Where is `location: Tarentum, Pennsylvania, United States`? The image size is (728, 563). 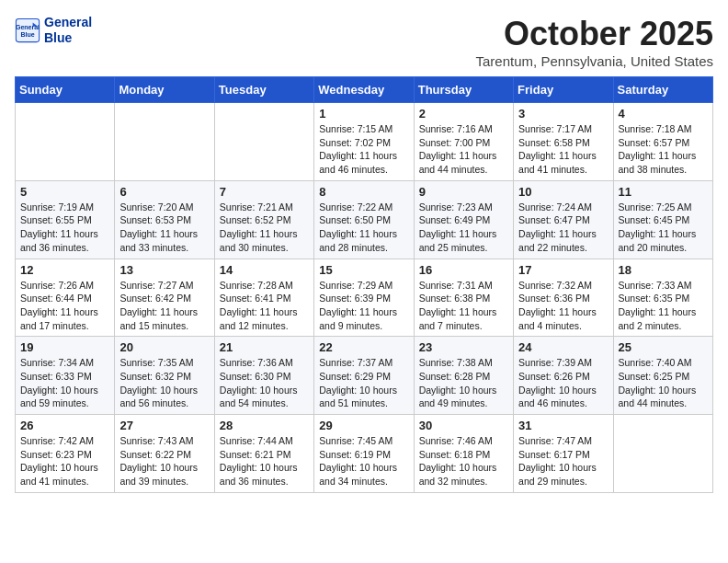
location: Tarentum, Pennsylvania, United States is located at coordinates (595, 61).